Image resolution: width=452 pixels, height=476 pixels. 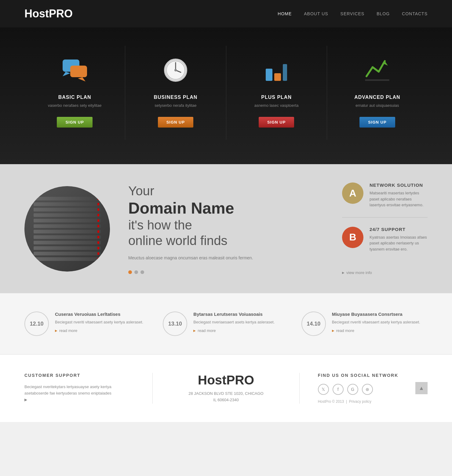 I want to click on footer-support: CUSTOMER SUPPORT Beciegast nveritekytars…, so click(x=79, y=388).